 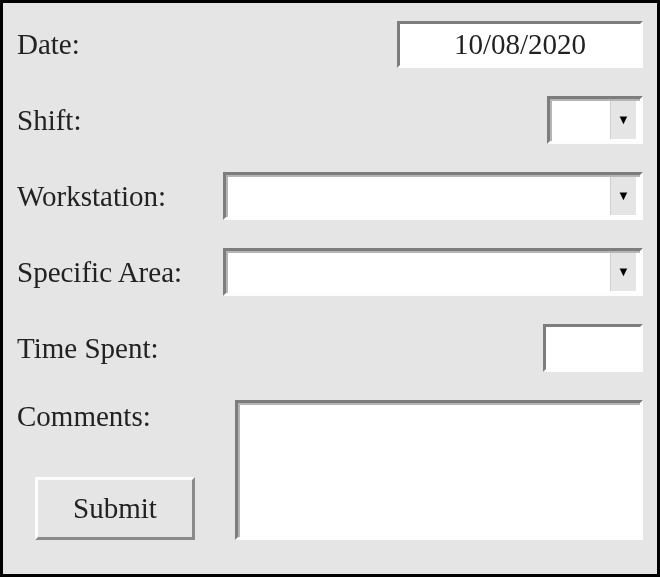 What do you see at coordinates (115, 508) in the screenshot?
I see `submit-button: Submit` at bounding box center [115, 508].